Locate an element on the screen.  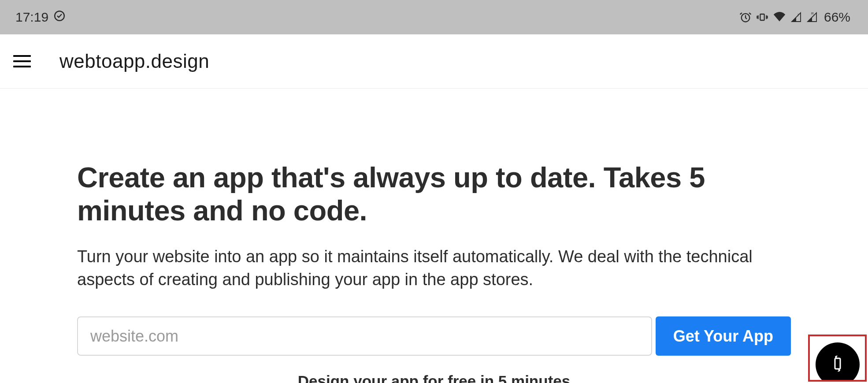
alarm-icon is located at coordinates (746, 17).